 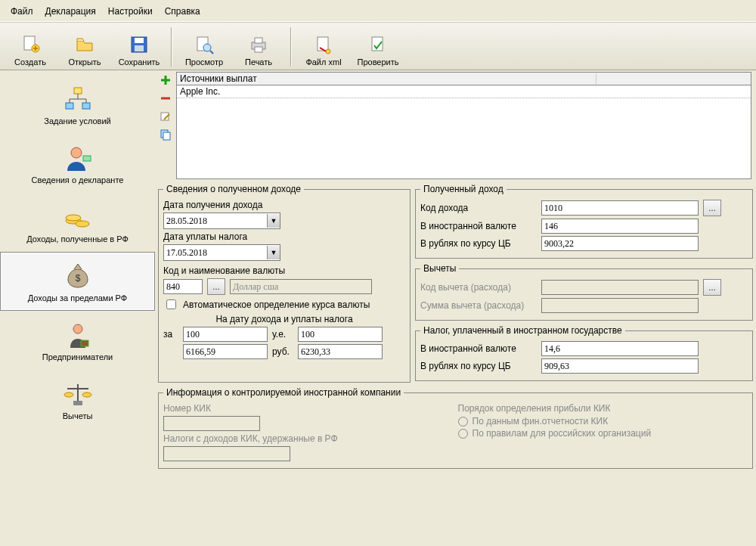 I want to click on income-rub-input, so click(x=620, y=244).